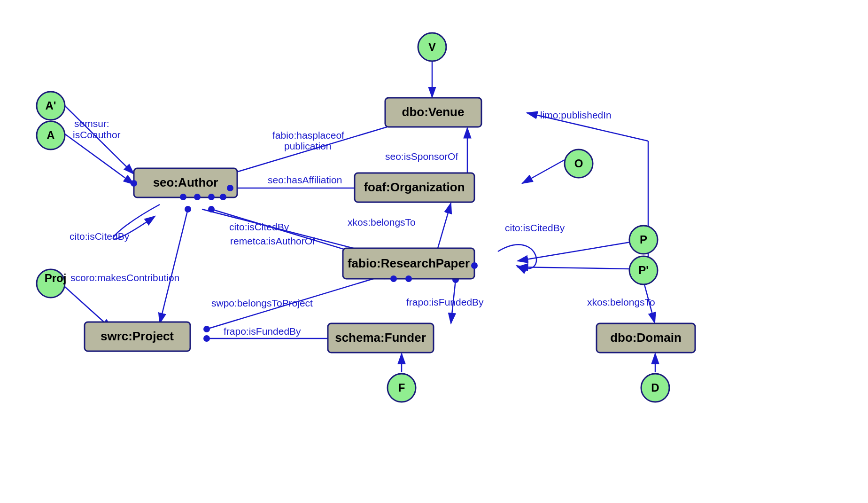  What do you see at coordinates (230, 188) in the screenshot?
I see `dot-a5` at bounding box center [230, 188].